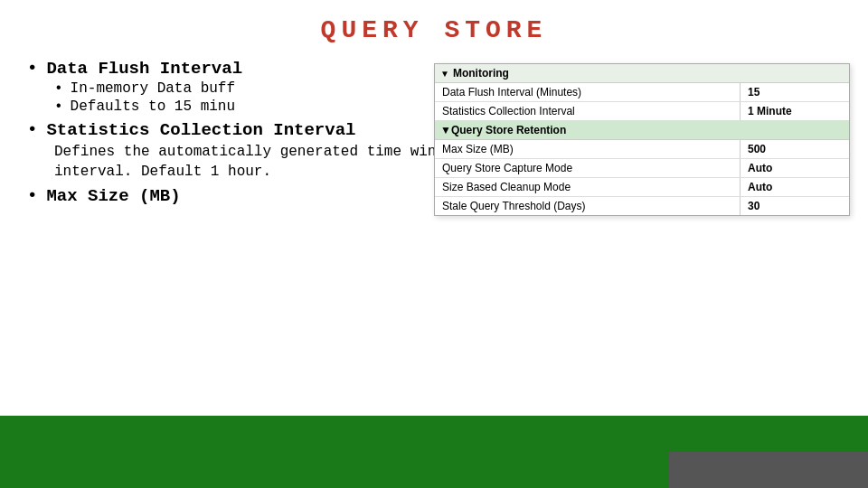 This screenshot has height=488, width=868. What do you see at coordinates (795, 111) in the screenshot?
I see `stats-interval-value: 1 Minute` at bounding box center [795, 111].